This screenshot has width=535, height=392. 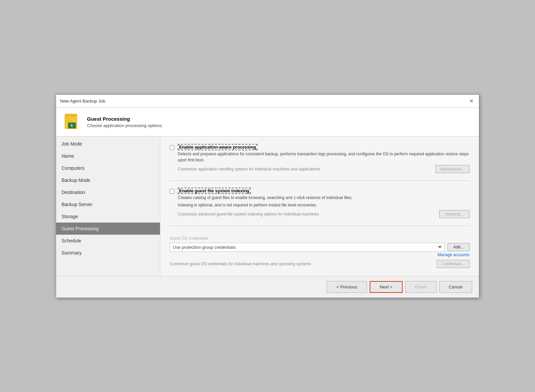 I want to click on sidebar-item-summary: Summary, so click(x=108, y=253).